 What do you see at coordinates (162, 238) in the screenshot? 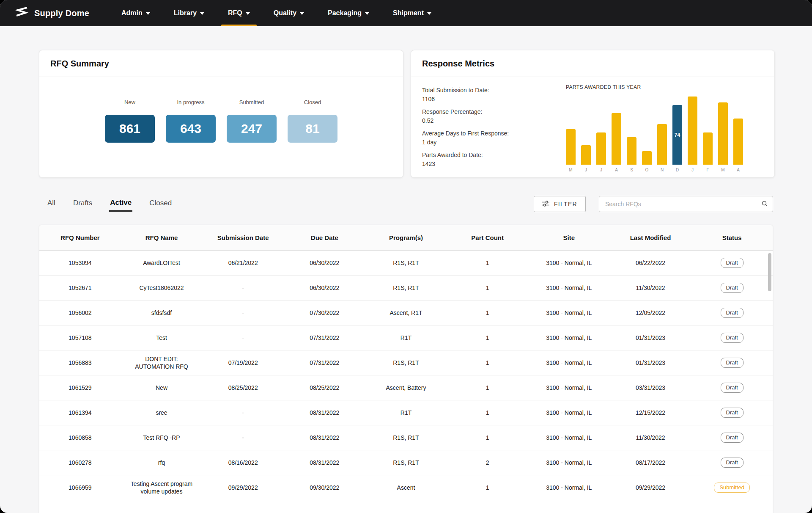
I see `column-header-rfq-name: RFQ Name` at bounding box center [162, 238].